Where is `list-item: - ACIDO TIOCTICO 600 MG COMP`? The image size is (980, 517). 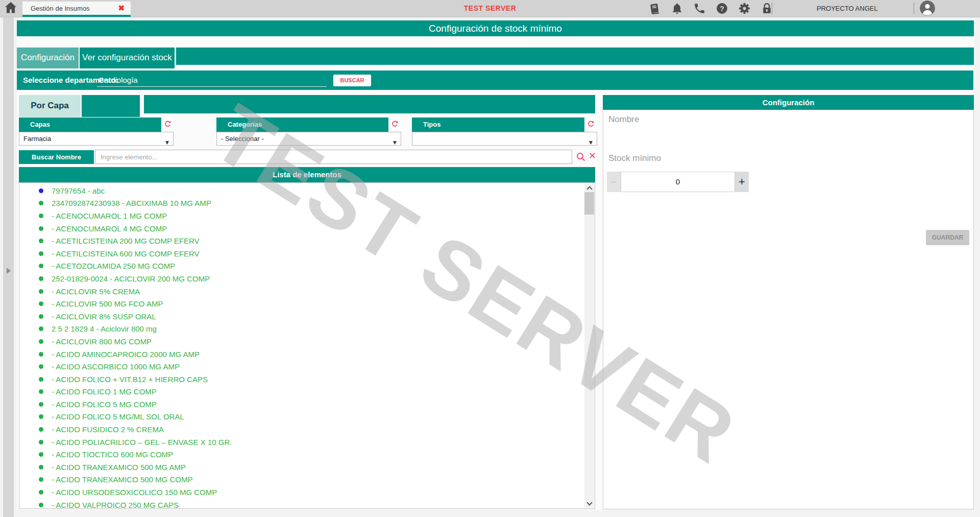 list-item: - ACIDO TIOCTICO 600 MG COMP is located at coordinates (307, 455).